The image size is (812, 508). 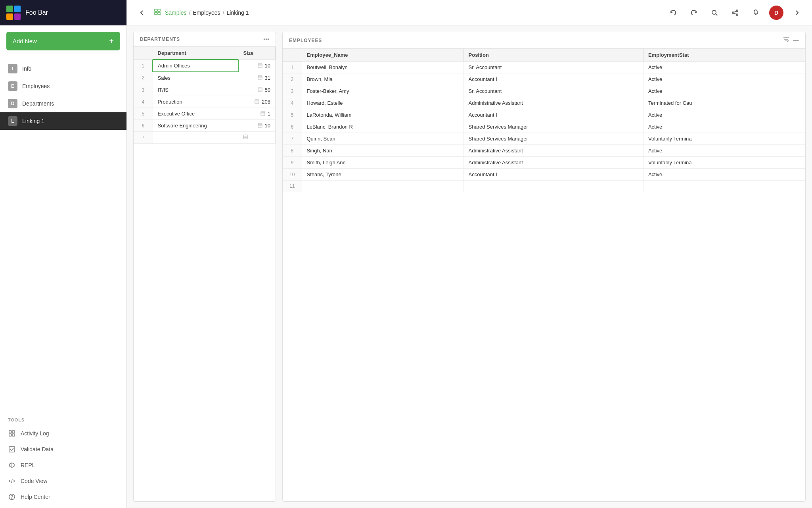 I want to click on employee-name-cell: Quinn, Sean, so click(x=383, y=139).